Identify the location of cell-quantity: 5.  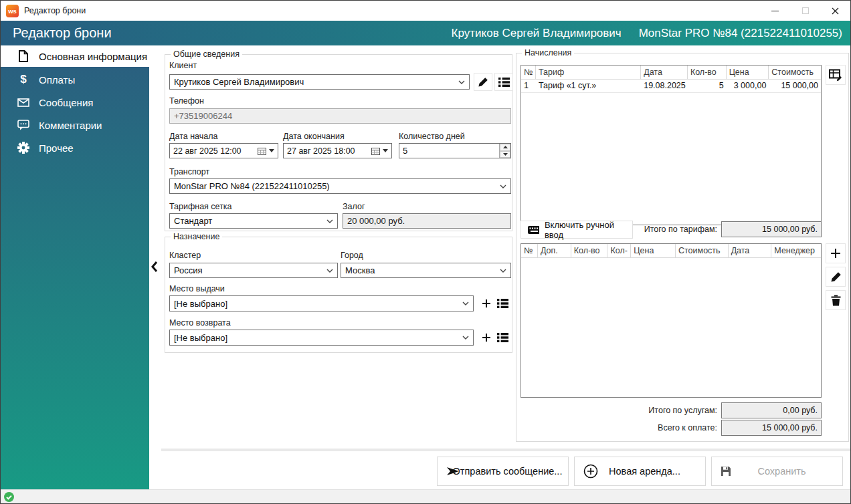
(707, 86).